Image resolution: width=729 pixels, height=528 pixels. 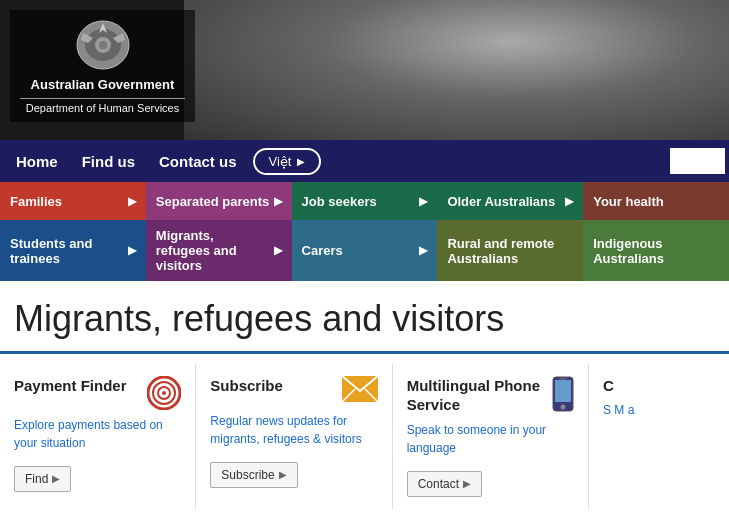 What do you see at coordinates (73, 250) in the screenshot?
I see `menu-students: Students and trainees ▶` at bounding box center [73, 250].